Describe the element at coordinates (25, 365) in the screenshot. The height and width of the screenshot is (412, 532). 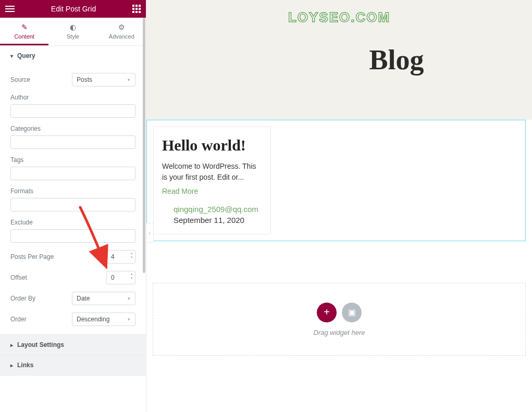
I see `section-links-title: Links` at that location.